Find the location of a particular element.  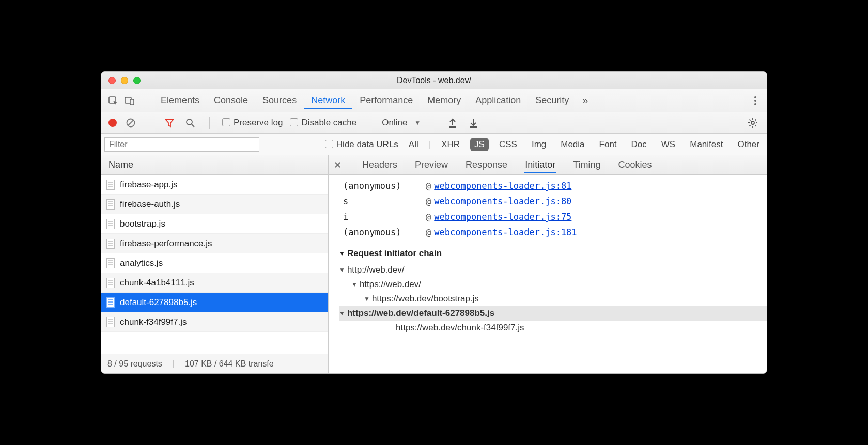

request-name: bootstrap.js is located at coordinates (143, 224).